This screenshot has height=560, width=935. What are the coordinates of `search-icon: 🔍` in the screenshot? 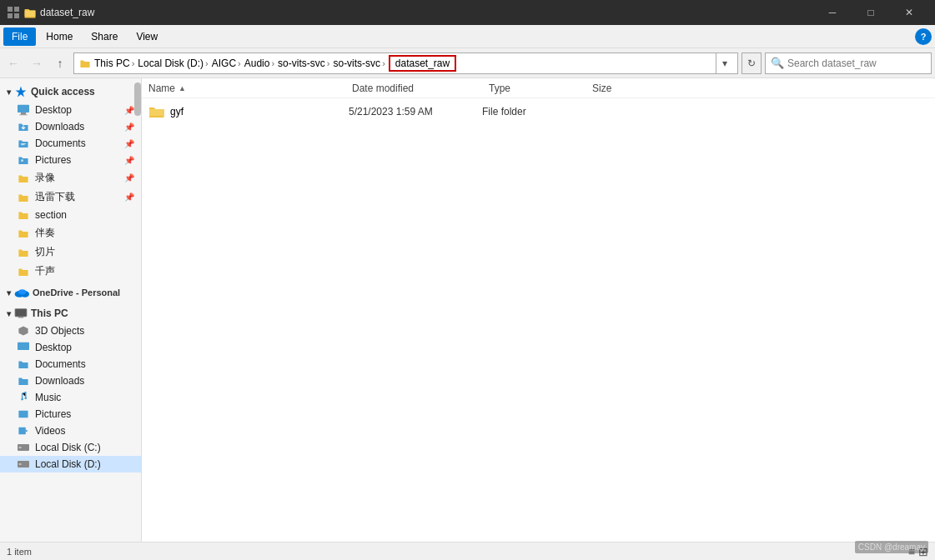 It's located at (777, 63).